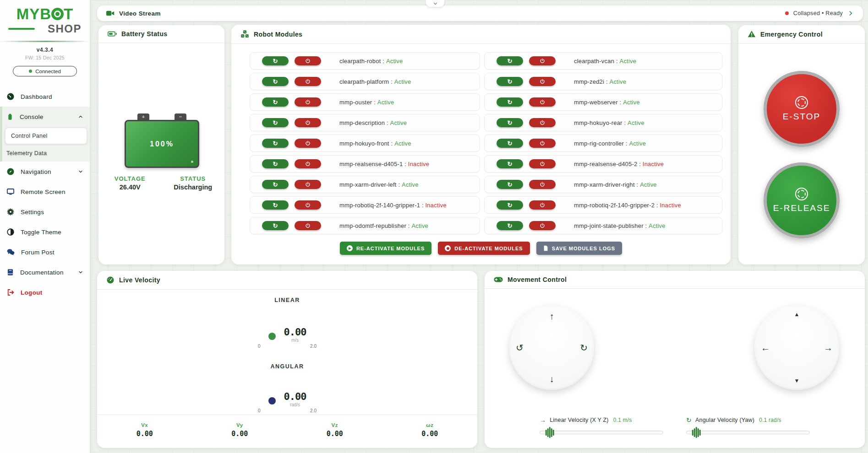 This screenshot has height=453, width=868. Describe the element at coordinates (161, 145) in the screenshot. I see `battery-status-card: Battery Status + − 100% VOLTAGE 26.40V S…` at that location.